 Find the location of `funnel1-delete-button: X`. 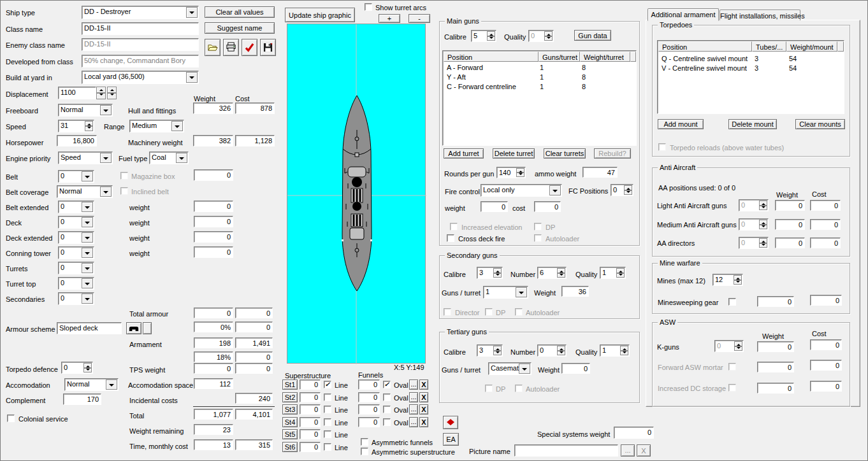

funnel1-delete-button: X is located at coordinates (424, 385).